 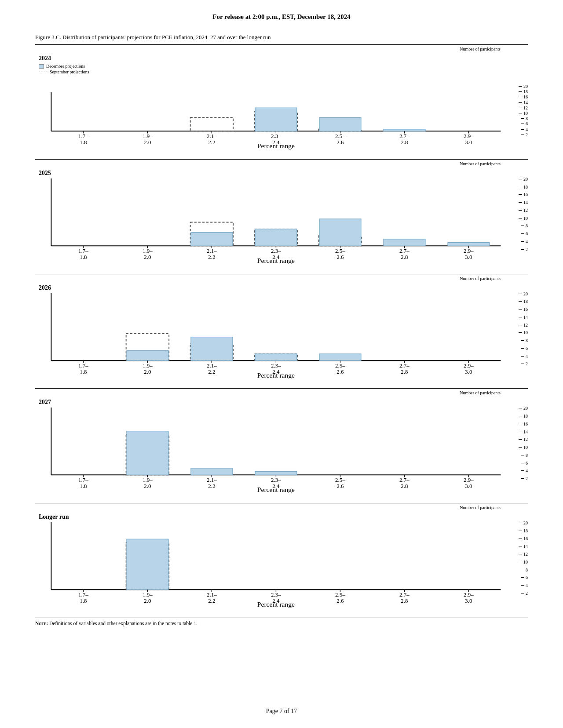 I want to click on number-participants-label-3: Number of participants, so click(x=282, y=393).